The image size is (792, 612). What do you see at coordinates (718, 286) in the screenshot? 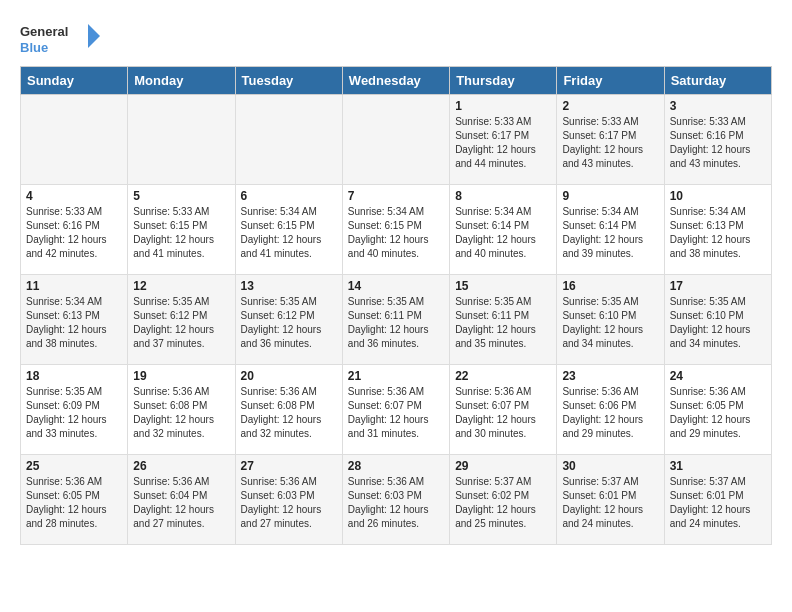
I see `day-number: 17` at bounding box center [718, 286].